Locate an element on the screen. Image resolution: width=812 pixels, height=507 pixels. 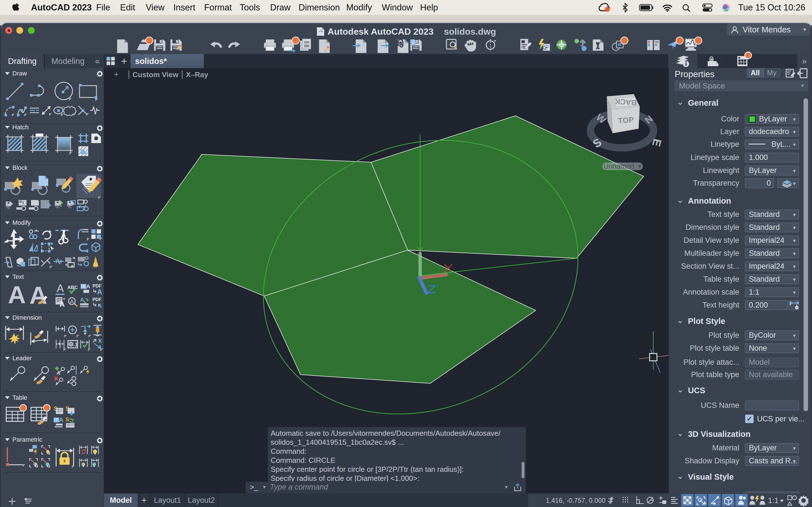
svg-text: E is located at coordinates (657, 143).